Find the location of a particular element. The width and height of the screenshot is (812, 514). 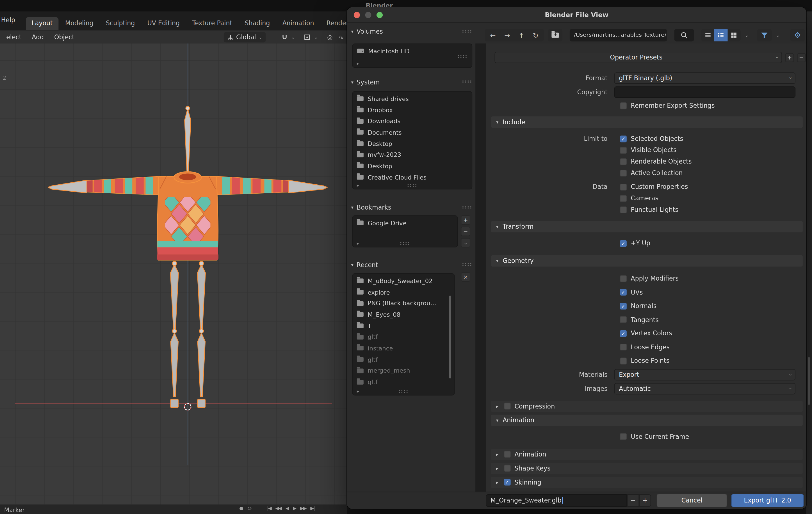

remember-checkbox is located at coordinates (623, 105).